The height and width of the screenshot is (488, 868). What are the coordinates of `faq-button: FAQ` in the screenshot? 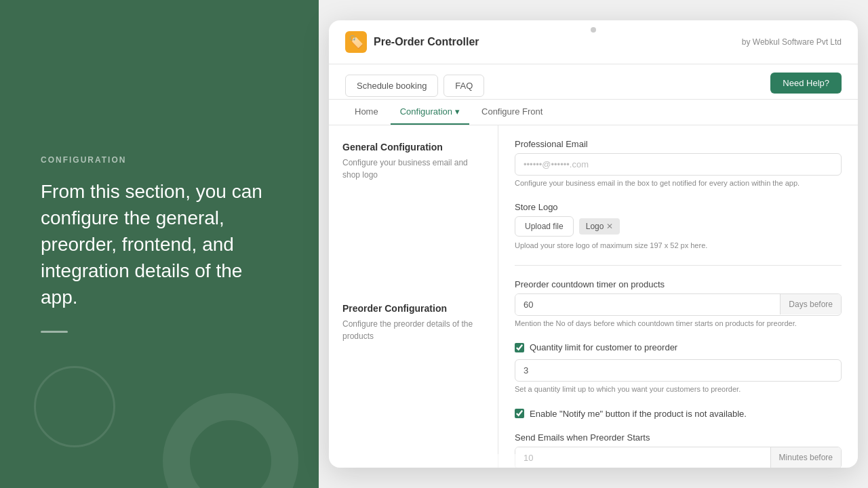 It's located at (464, 85).